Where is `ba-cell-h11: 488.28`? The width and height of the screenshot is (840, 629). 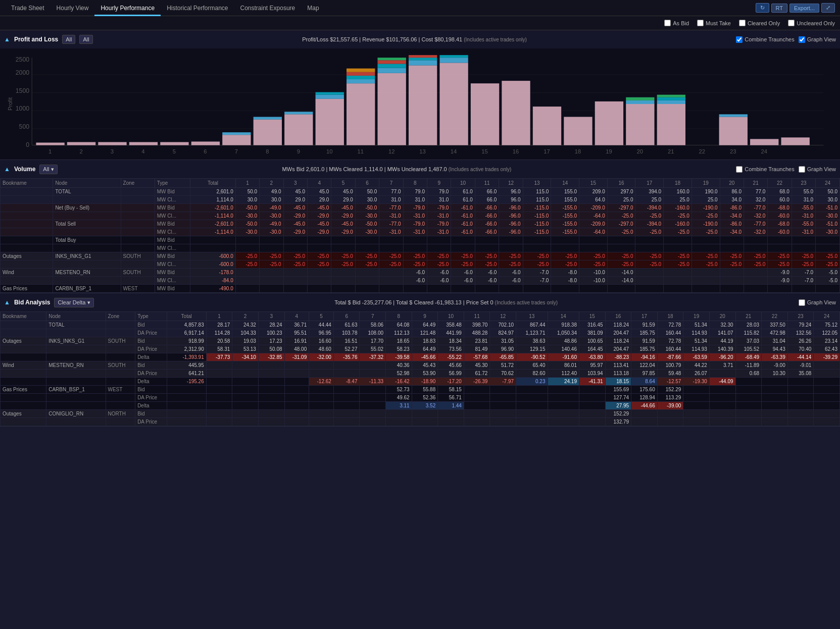 ba-cell-h11: 488.28 is located at coordinates (477, 333).